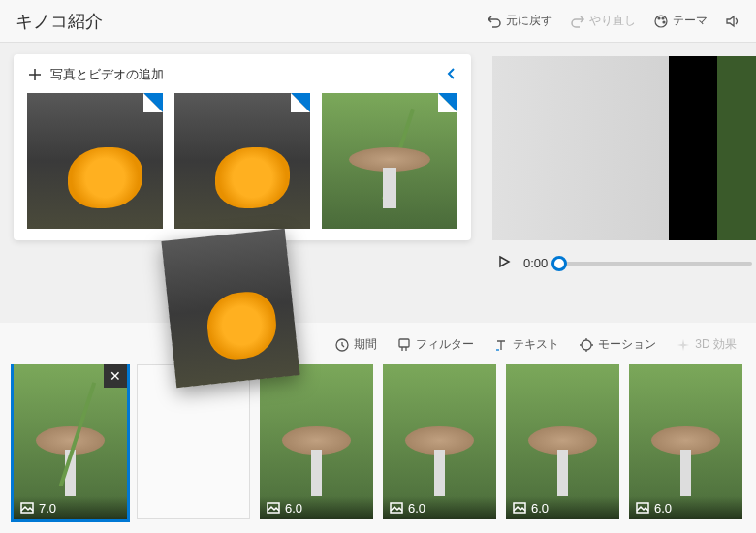 The height and width of the screenshot is (533, 756). What do you see at coordinates (520, 21) in the screenshot?
I see `undo-button: 元に戻す` at bounding box center [520, 21].